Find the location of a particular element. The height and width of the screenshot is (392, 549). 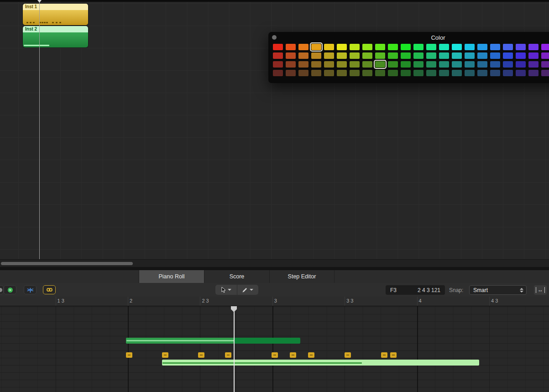

left-click-tool-button is located at coordinates (226, 290).